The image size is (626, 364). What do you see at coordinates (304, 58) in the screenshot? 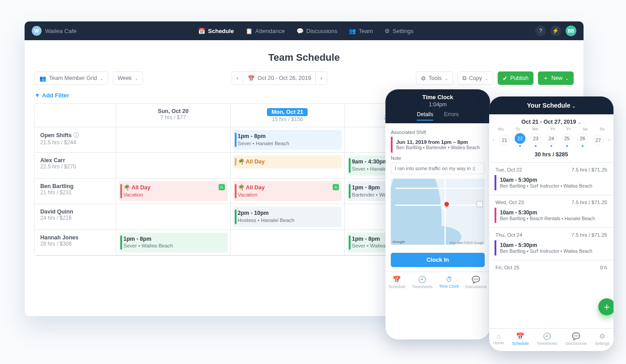
I see `page-title: Team Schedule` at bounding box center [304, 58].